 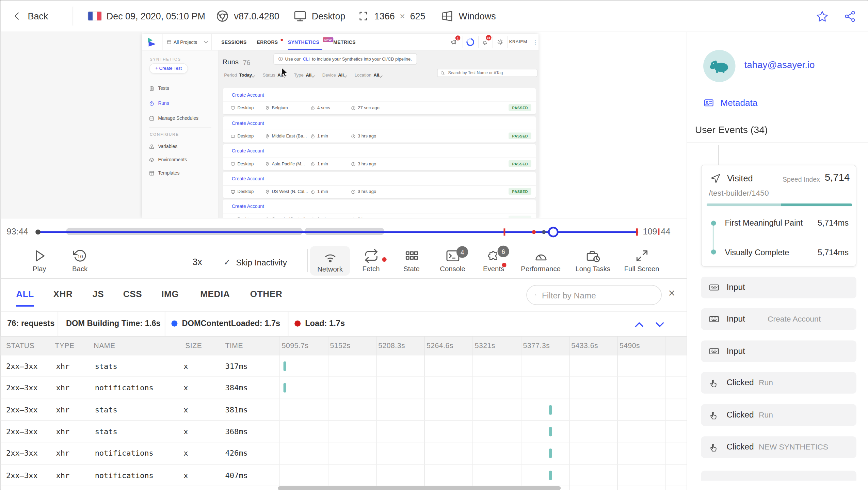 I want to click on fetch-alert-dot, so click(x=385, y=259).